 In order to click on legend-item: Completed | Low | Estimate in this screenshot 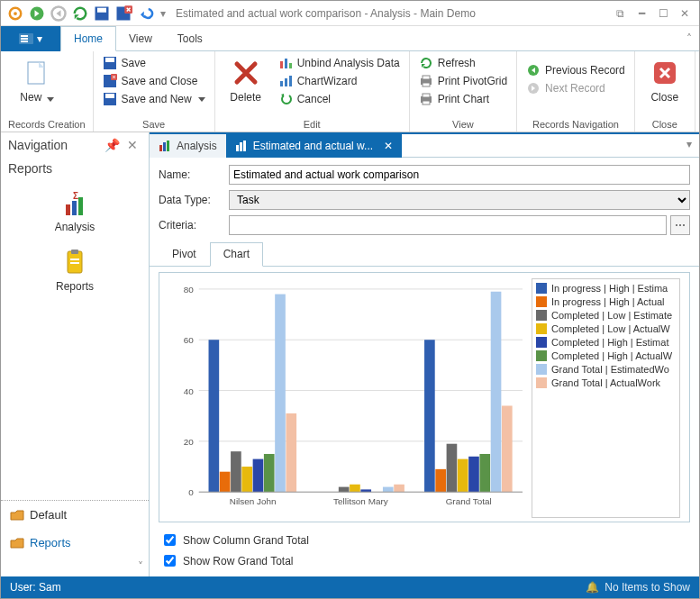, I will do `click(605, 315)`.